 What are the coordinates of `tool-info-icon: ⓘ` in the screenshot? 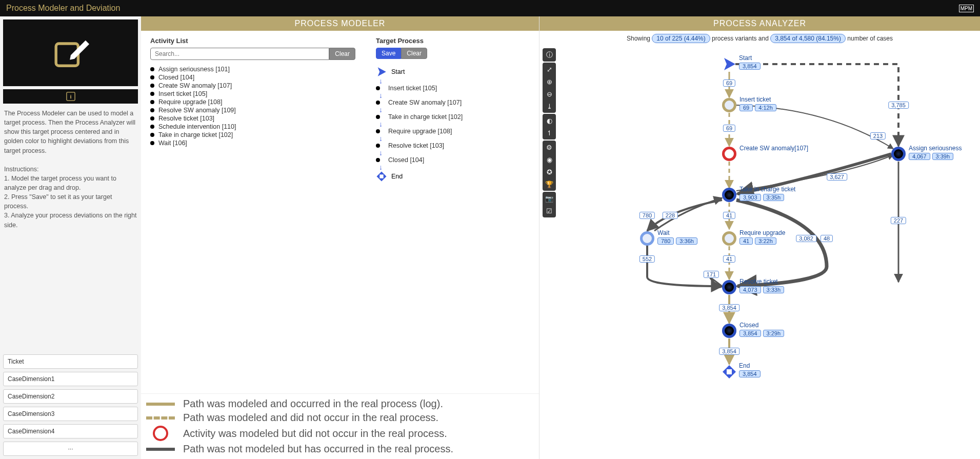 It's located at (549, 55).